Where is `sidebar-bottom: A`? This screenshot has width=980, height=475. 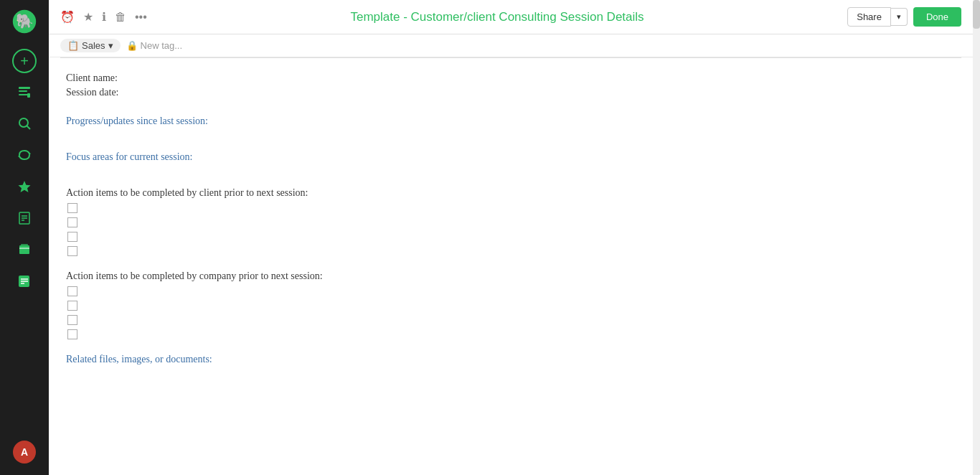 sidebar-bottom: A is located at coordinates (24, 452).